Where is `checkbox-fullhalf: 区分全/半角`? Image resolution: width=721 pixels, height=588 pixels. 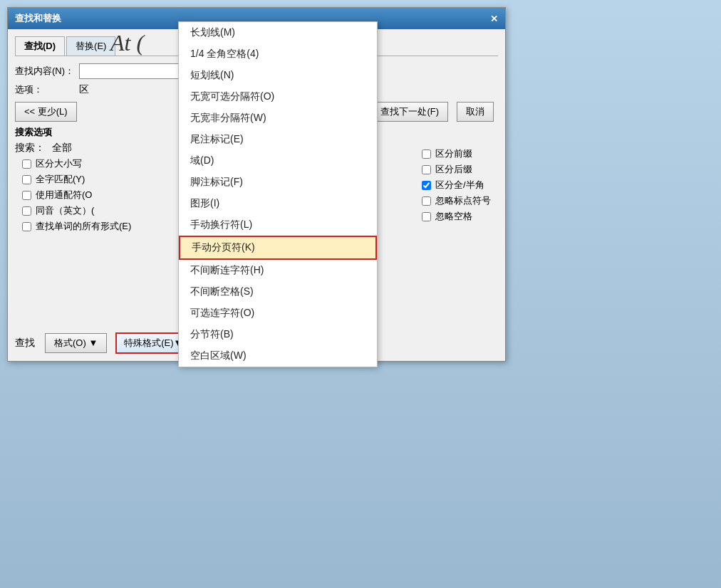
checkbox-fullhalf: 区分全/半角 is located at coordinates (456, 185).